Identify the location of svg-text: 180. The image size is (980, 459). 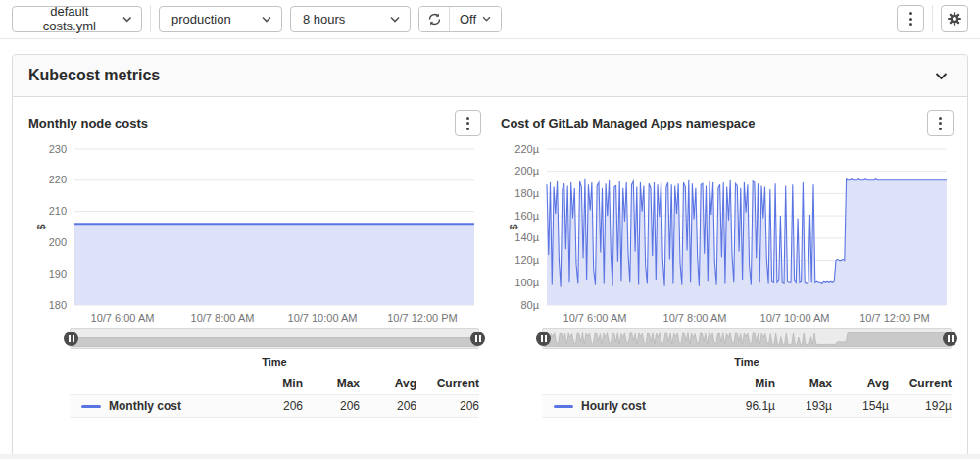
(58, 305).